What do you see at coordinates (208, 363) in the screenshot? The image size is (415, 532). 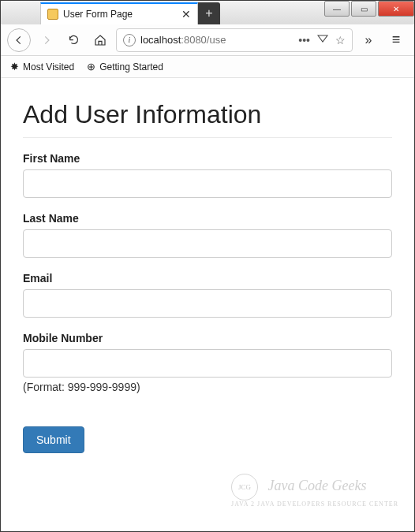 I see `form-group-mobile: Mobile Number (Format: 999-999-9999)` at bounding box center [208, 363].